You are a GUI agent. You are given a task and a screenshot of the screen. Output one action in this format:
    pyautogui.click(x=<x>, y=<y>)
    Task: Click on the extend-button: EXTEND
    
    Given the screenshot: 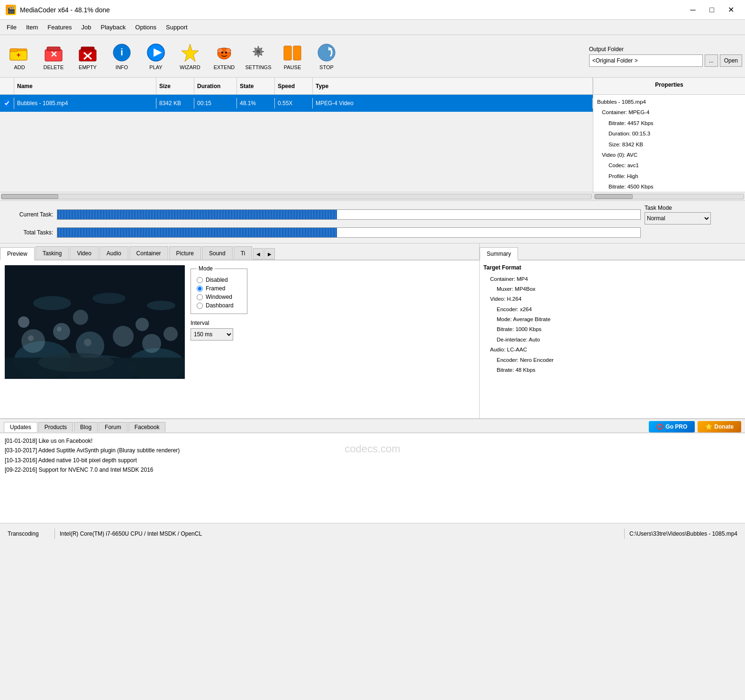 What is the action you would take?
    pyautogui.click(x=224, y=56)
    